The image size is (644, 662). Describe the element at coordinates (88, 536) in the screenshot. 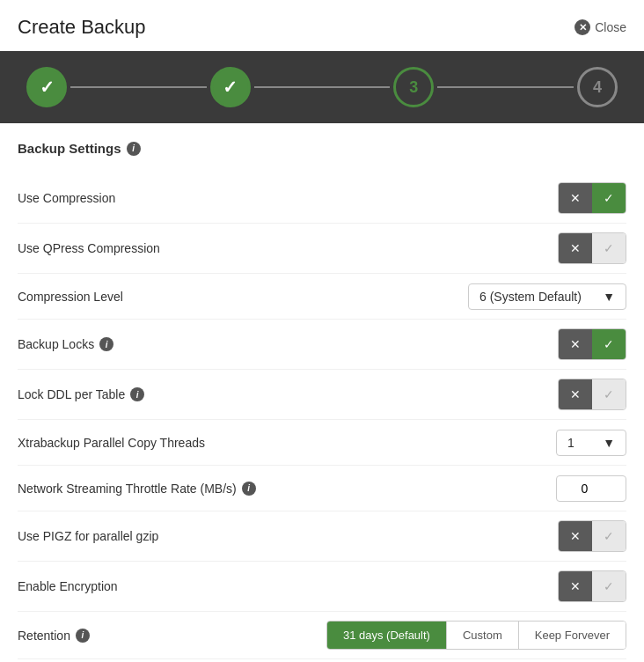

I see `label-pigz: Use PIGZ for parallel gzip` at that location.